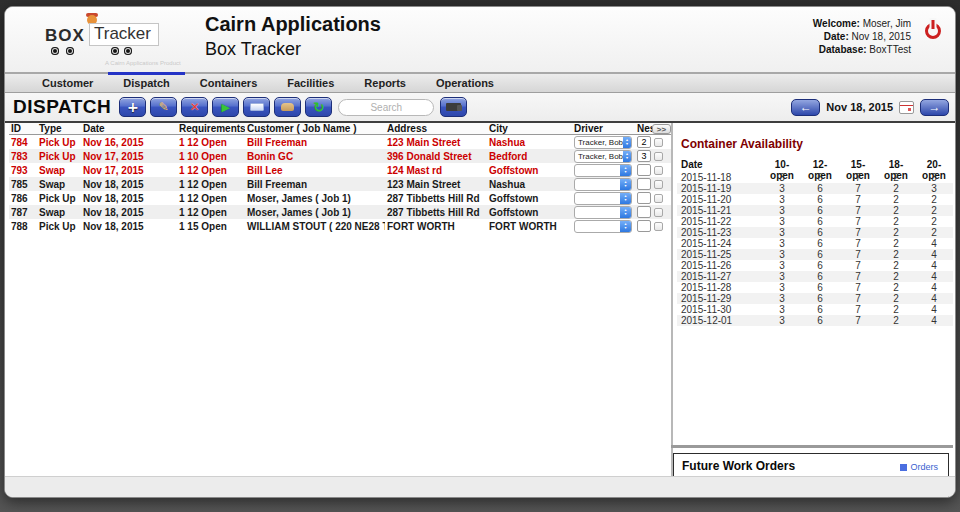 The image size is (960, 512). Describe the element at coordinates (815, 276) in the screenshot. I see `availability-row: 2015-11-2736724` at that location.